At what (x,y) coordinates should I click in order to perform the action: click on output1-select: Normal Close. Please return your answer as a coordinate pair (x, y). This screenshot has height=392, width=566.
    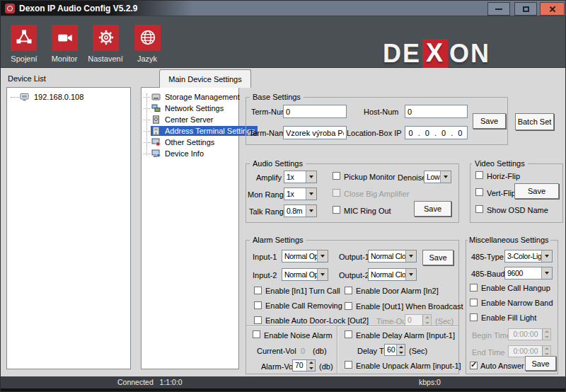
    Looking at the image, I should click on (392, 256).